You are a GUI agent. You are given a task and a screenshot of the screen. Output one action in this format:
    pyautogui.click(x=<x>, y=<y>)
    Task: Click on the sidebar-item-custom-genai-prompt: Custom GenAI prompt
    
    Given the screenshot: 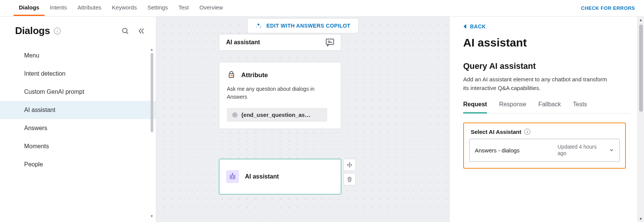 What is the action you would take?
    pyautogui.click(x=78, y=92)
    